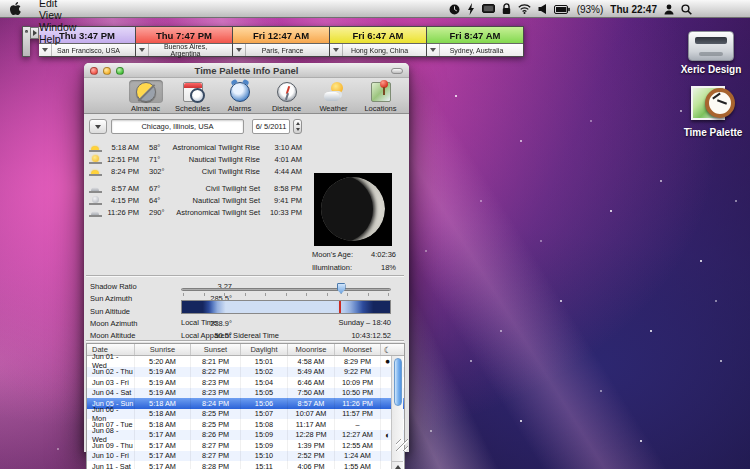  What do you see at coordinates (184, 42) in the screenshot?
I see `world-clock: Thu 7:47 PM Buenos Aires, Argentina` at bounding box center [184, 42].